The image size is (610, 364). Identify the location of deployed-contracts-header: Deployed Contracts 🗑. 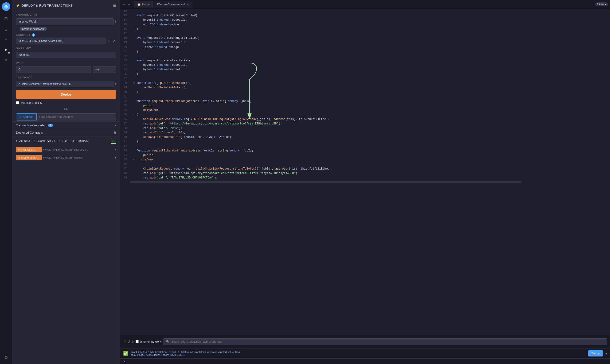
(66, 132).